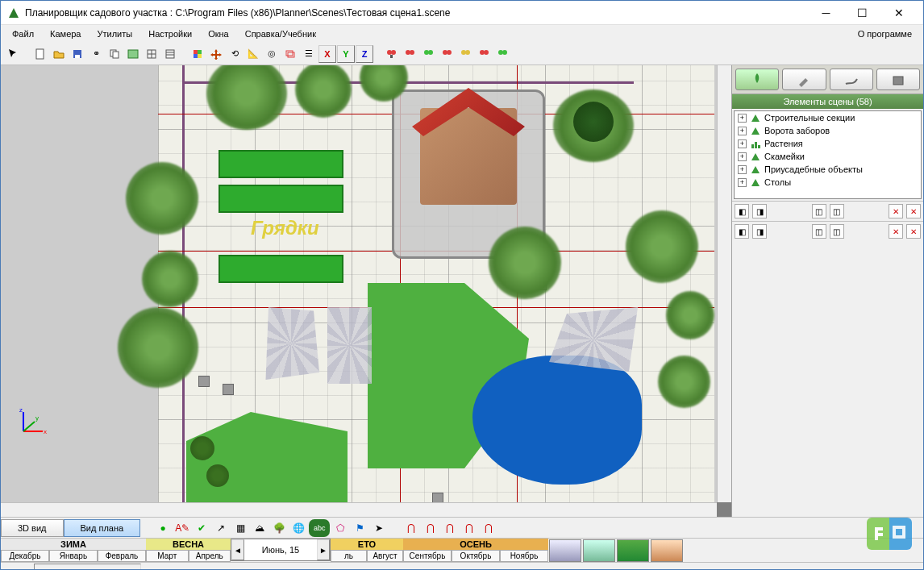 Image resolution: width=924 pixels, height=570 pixels. What do you see at coordinates (863, 13) in the screenshot?
I see `maximize-button: ☐` at bounding box center [863, 13].